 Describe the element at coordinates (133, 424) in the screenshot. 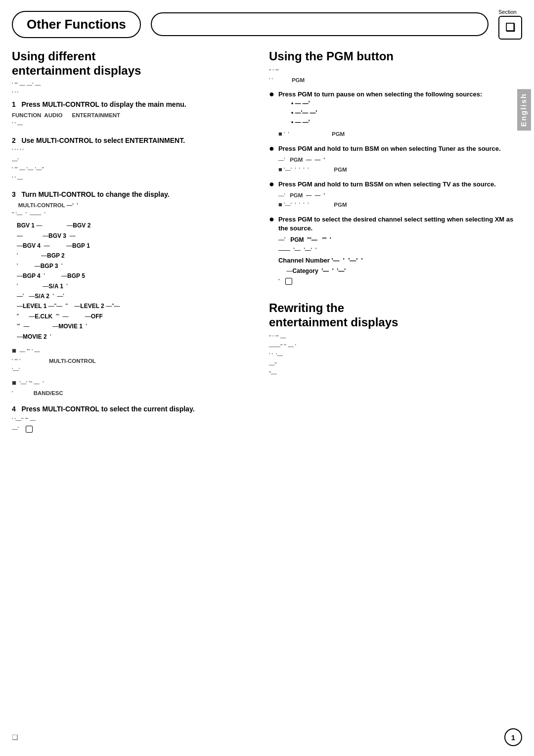

I see `step-4-sub: ' '—'' ''' — —'` at that location.